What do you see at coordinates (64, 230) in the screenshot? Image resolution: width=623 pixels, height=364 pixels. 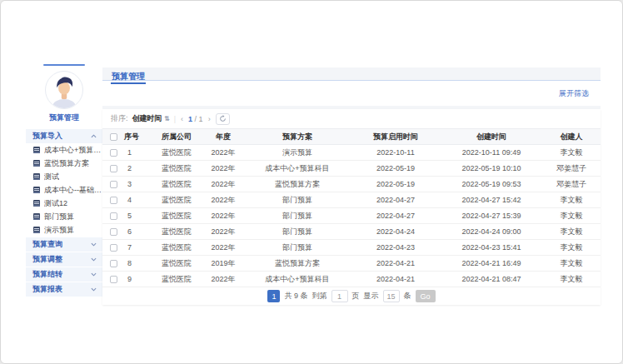 I see `sidebar-subitem: 演示预算` at bounding box center [64, 230].